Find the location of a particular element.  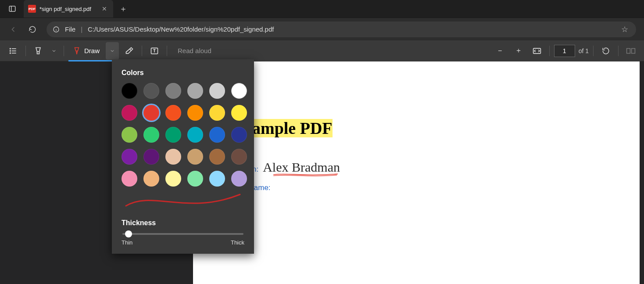

reload-button is located at coordinates (32, 29).